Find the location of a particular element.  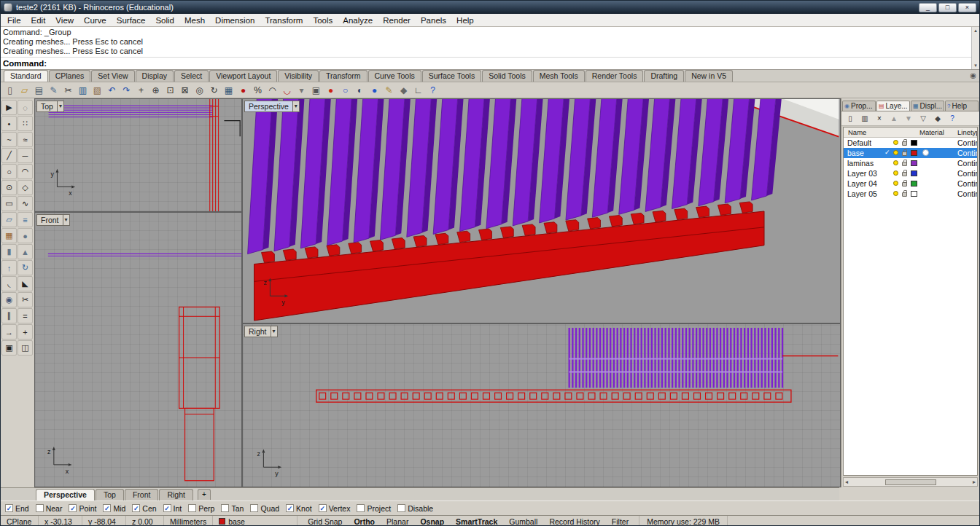

layer-row: laminas ✓ Continuous is located at coordinates (910, 163).